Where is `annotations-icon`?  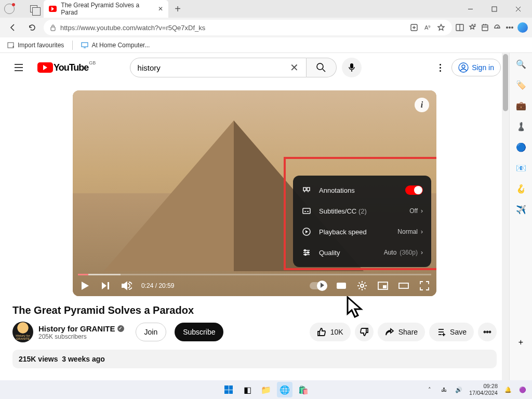 annotations-icon is located at coordinates (307, 190).